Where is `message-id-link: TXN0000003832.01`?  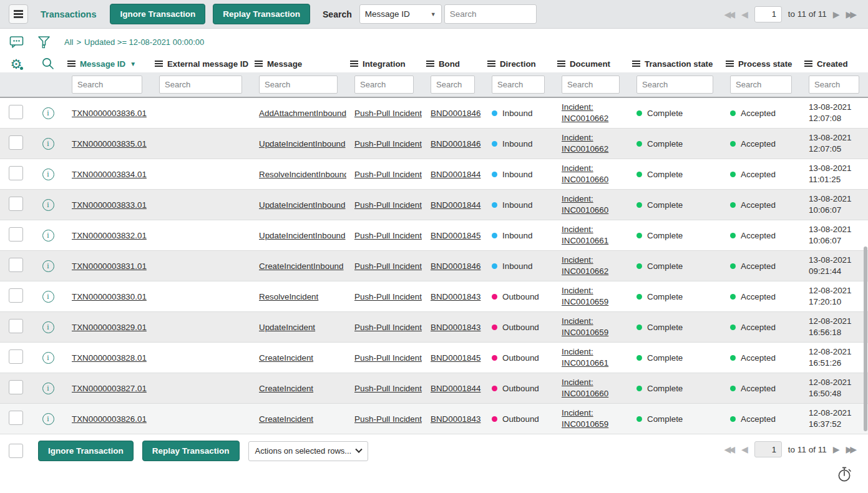 message-id-link: TXN0000003832.01 is located at coordinates (109, 236).